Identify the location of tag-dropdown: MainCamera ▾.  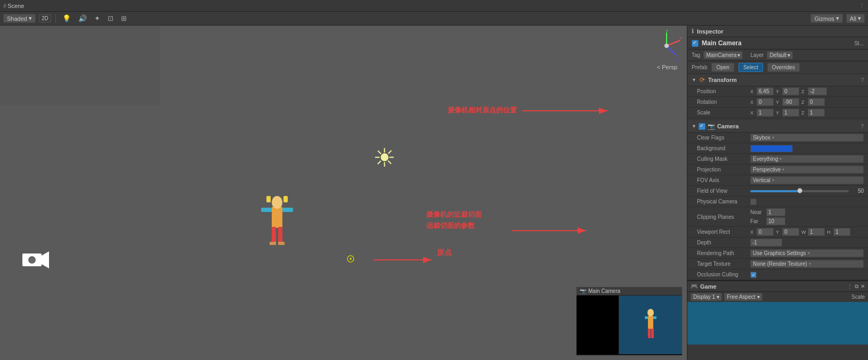
(723, 55).